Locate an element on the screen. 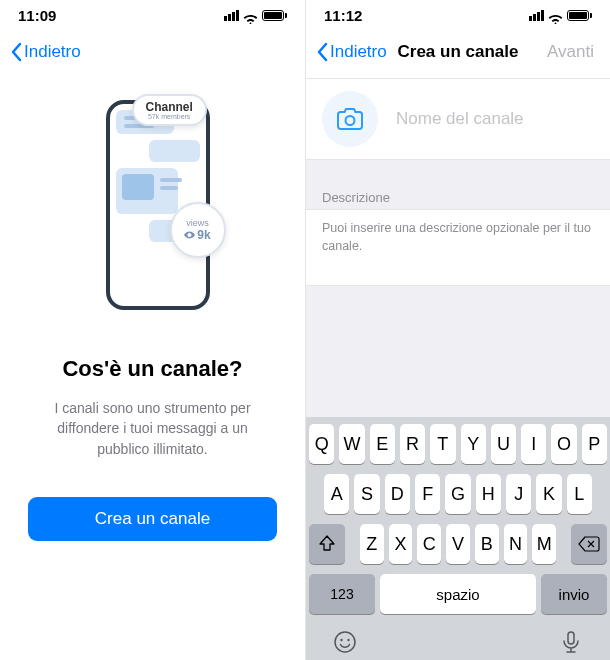 The width and height of the screenshot is (610, 660). emoji-icon is located at coordinates (345, 642).